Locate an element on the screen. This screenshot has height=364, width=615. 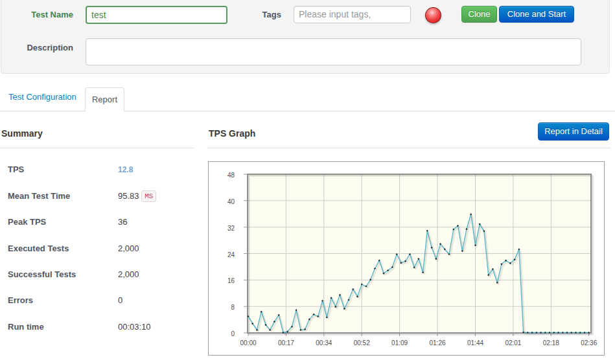
svg-text: 8 is located at coordinates (233, 307).